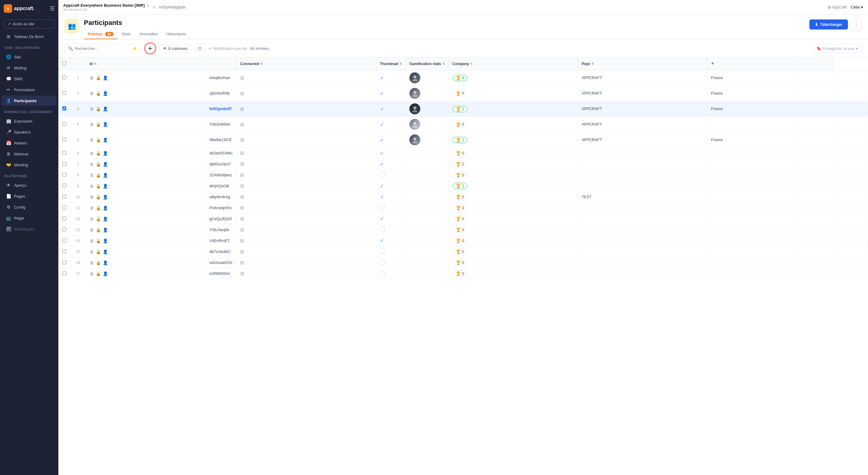  What do you see at coordinates (29, 121) in the screenshot?
I see `sidebar-item-exposants: 🏢 Exposants` at bounding box center [29, 121].